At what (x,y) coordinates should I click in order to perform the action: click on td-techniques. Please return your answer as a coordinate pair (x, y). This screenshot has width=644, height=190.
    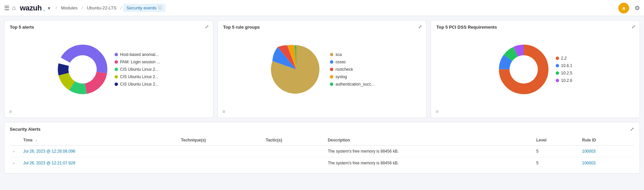
    Looking at the image, I should click on (220, 152).